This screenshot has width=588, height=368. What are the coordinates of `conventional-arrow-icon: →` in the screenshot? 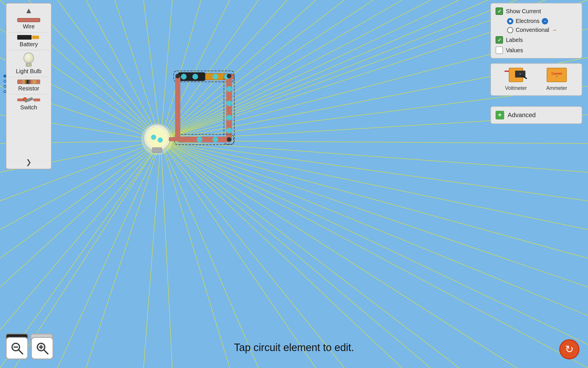 It's located at (554, 30).